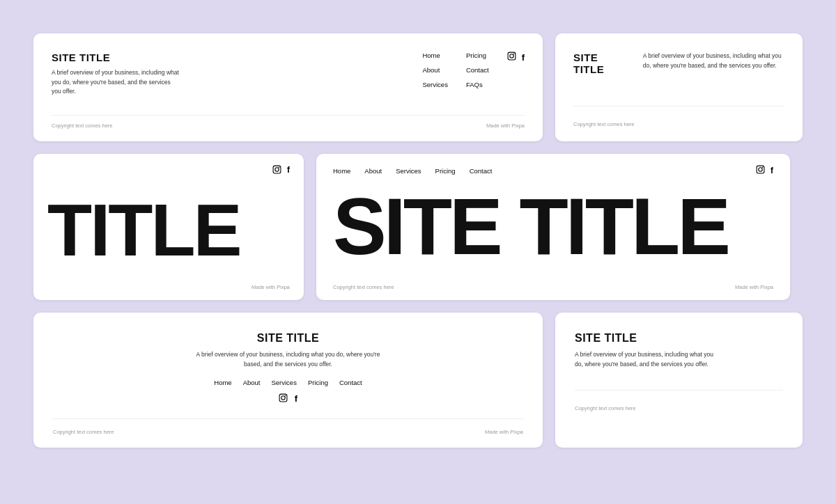 This screenshot has height=504, width=836. Describe the element at coordinates (644, 359) in the screenshot. I see `tagline-6: A brief overview of your business, inclu…` at that location.